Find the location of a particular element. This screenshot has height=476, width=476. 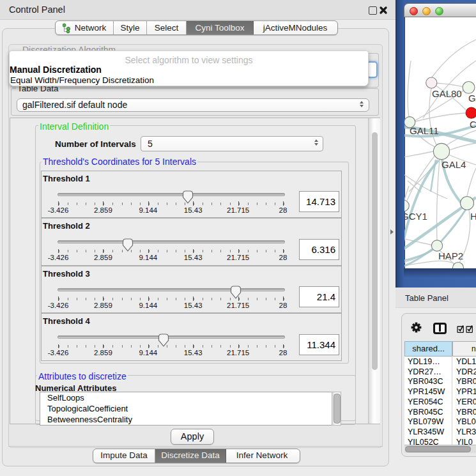

svg-text: GAL4 is located at coordinates (454, 165).